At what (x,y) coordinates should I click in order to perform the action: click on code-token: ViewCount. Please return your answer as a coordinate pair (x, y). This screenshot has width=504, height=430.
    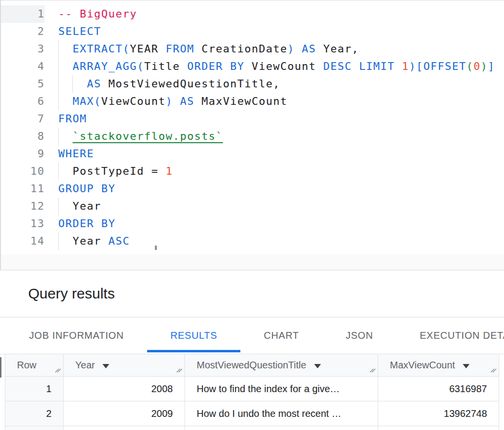
    Looking at the image, I should click on (284, 66).